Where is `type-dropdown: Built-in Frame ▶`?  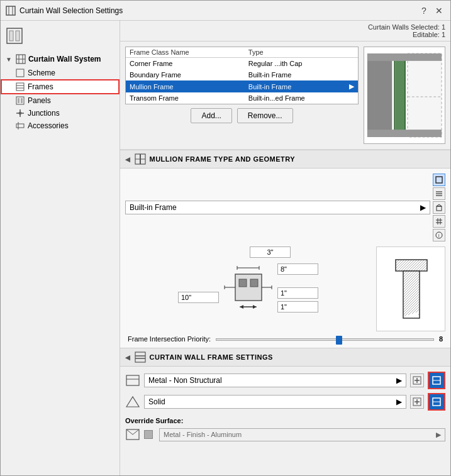
type-dropdown: Built-in Frame ▶ is located at coordinates (278, 208).